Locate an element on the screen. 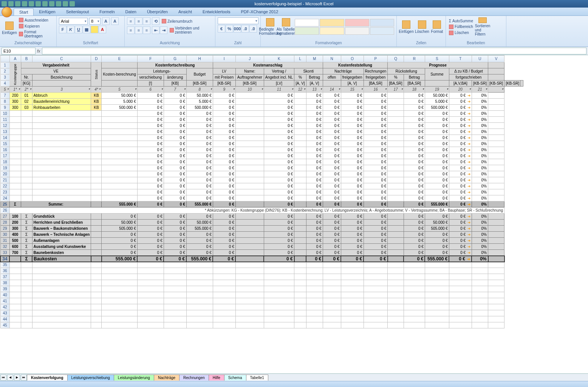 Image resolution: width=588 pixels, height=387 pixels. qat is located at coordinates (38, 4).